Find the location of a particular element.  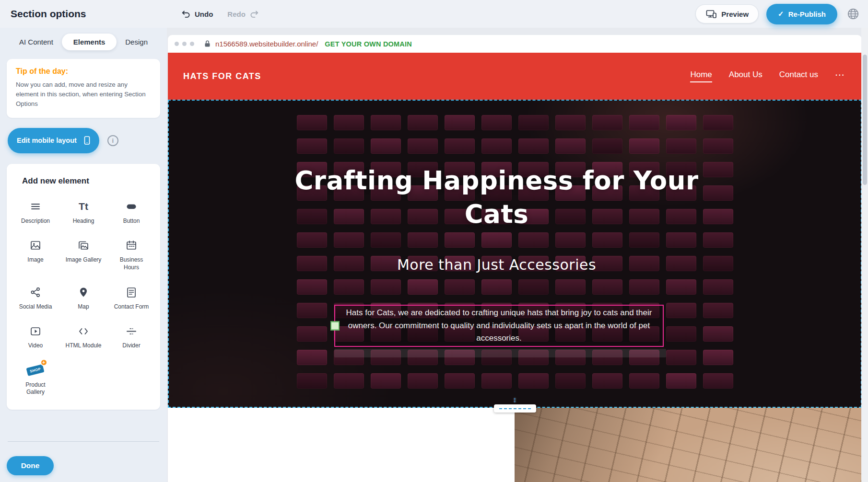

check-icon: ✓ is located at coordinates (781, 14).